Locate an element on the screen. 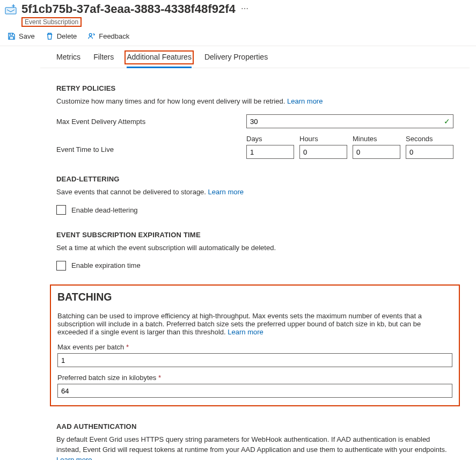 This screenshot has height=460, width=476. tab-metrics: Metrics is located at coordinates (69, 60).